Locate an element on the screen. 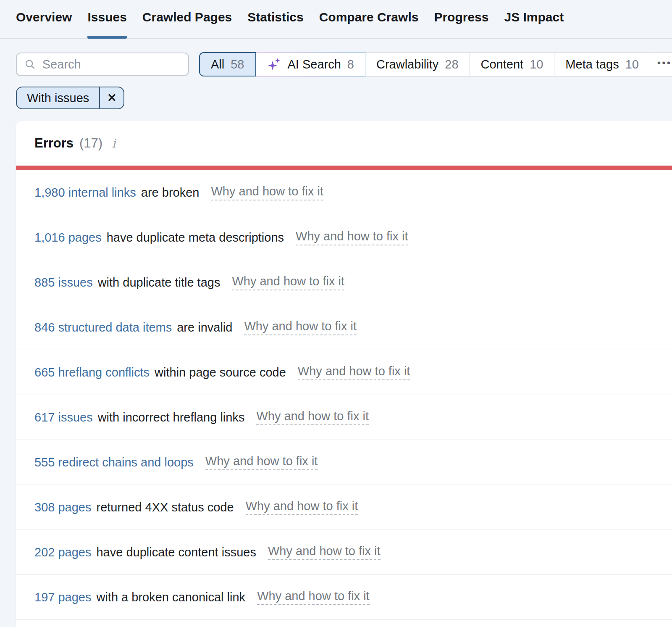 The image size is (672, 627). issue-link: 555 redirect chains and loops is located at coordinates (114, 462).